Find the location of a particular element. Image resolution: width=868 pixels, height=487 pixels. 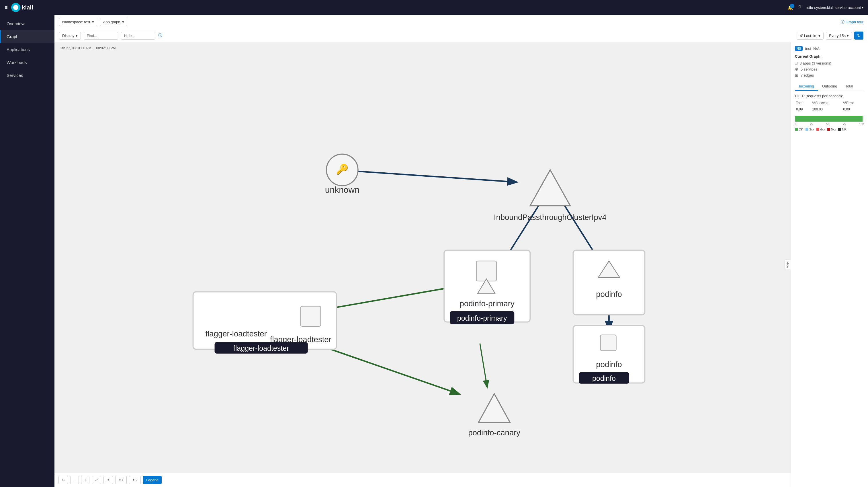

sidebar-item-label: Graph is located at coordinates (13, 36).